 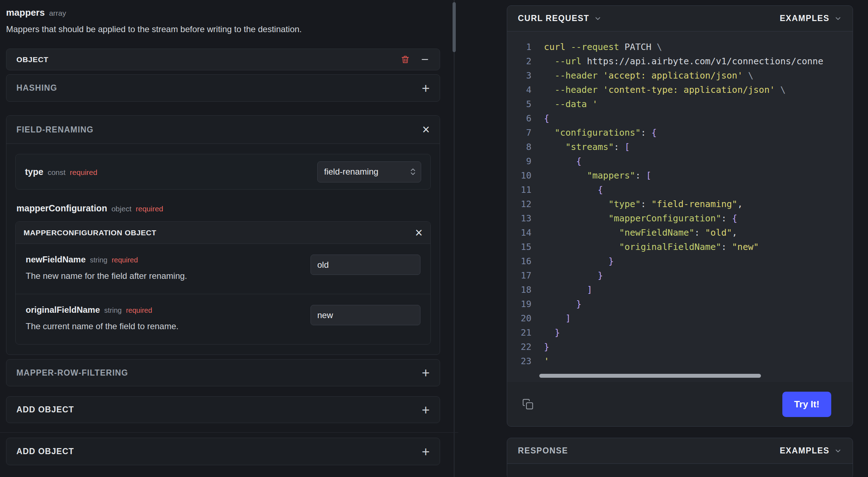 What do you see at coordinates (560, 19) in the screenshot?
I see `curl-request-toggle: CURL REQUEST` at bounding box center [560, 19].